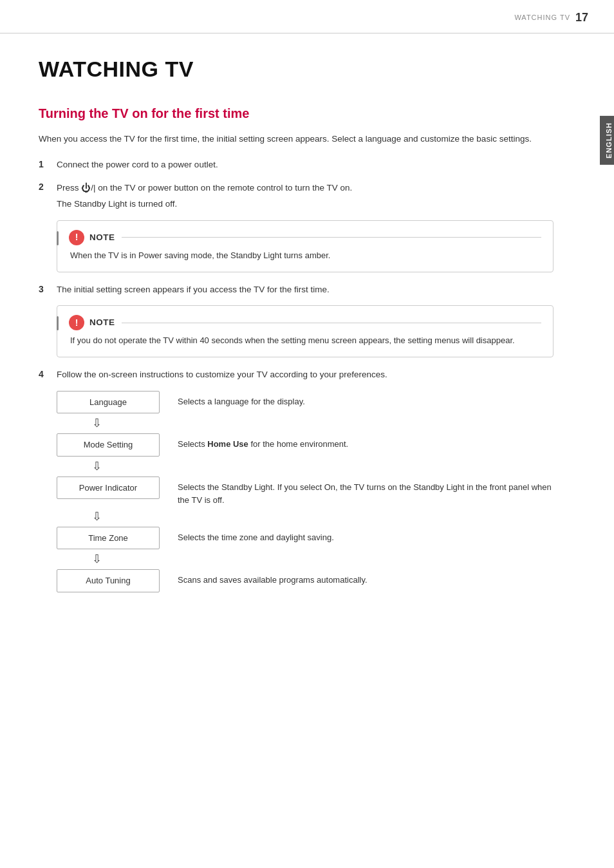  Describe the element at coordinates (307, 17) in the screenshot. I see `page-header: WATCHING TV 17` at that location.